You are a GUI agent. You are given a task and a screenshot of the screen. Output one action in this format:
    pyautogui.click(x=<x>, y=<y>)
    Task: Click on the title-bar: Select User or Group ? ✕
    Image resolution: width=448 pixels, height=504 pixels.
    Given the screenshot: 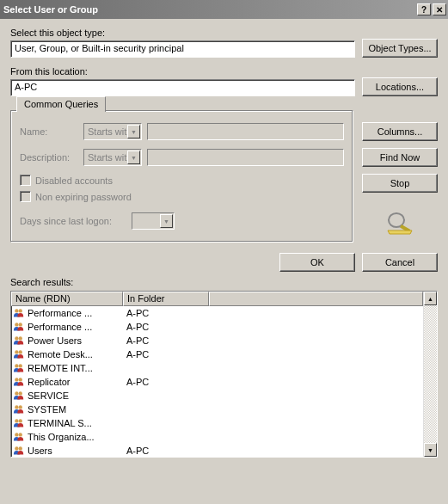 What is the action you would take?
    pyautogui.click(x=224, y=9)
    